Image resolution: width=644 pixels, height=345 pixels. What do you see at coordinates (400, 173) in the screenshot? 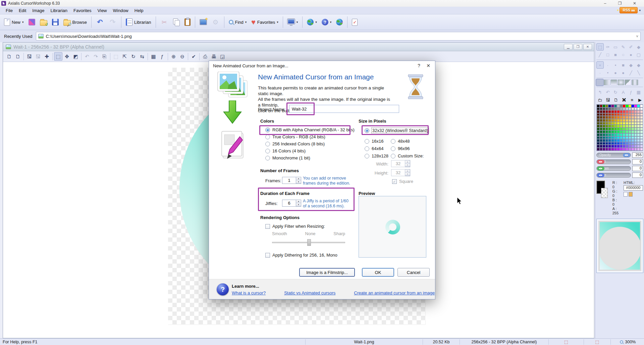
I see `height-stepper: 32 ▲▼` at bounding box center [400, 173].